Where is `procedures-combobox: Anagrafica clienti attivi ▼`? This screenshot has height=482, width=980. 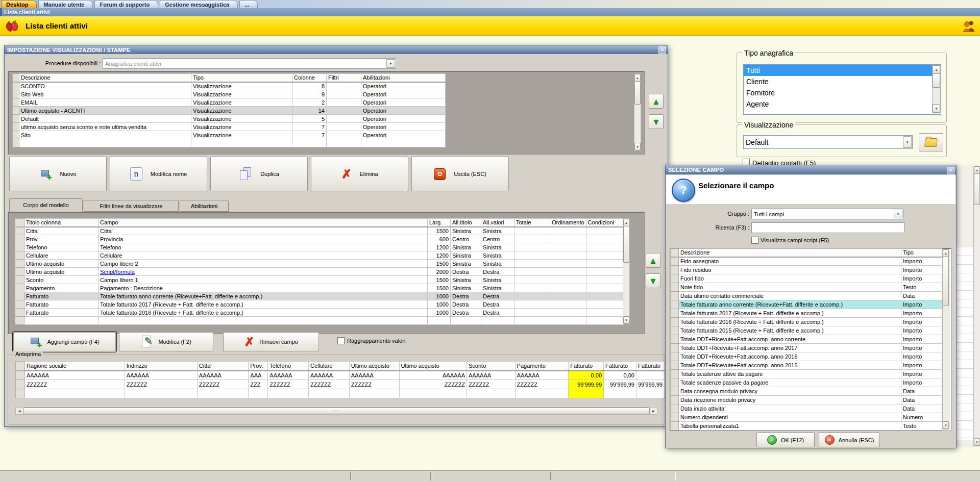 procedures-combobox: Anagrafica clienti attivi ▼ is located at coordinates (249, 63).